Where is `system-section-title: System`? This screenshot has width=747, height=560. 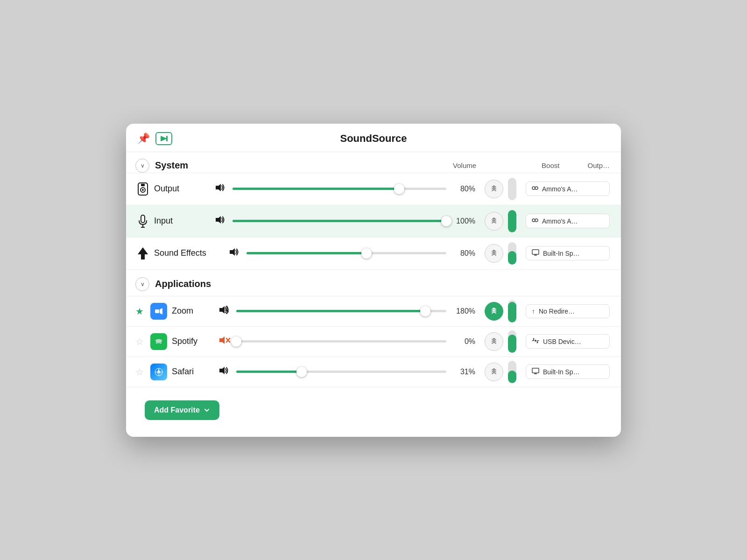
system-section-title: System is located at coordinates (172, 165).